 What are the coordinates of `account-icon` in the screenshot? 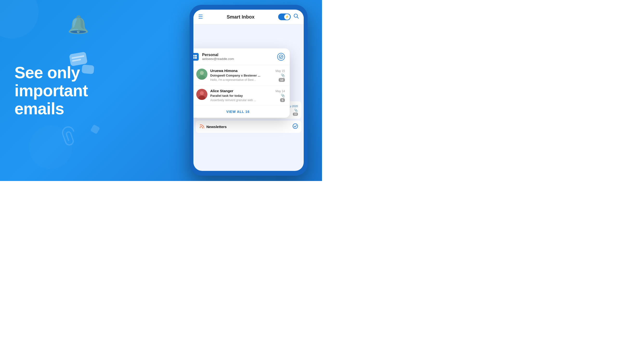 It's located at (196, 57).